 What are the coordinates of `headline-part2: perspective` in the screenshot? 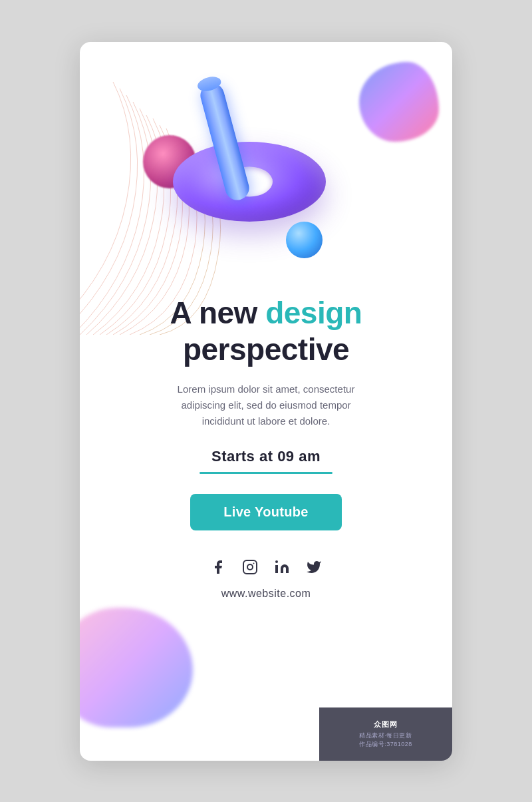 It's located at (266, 349).